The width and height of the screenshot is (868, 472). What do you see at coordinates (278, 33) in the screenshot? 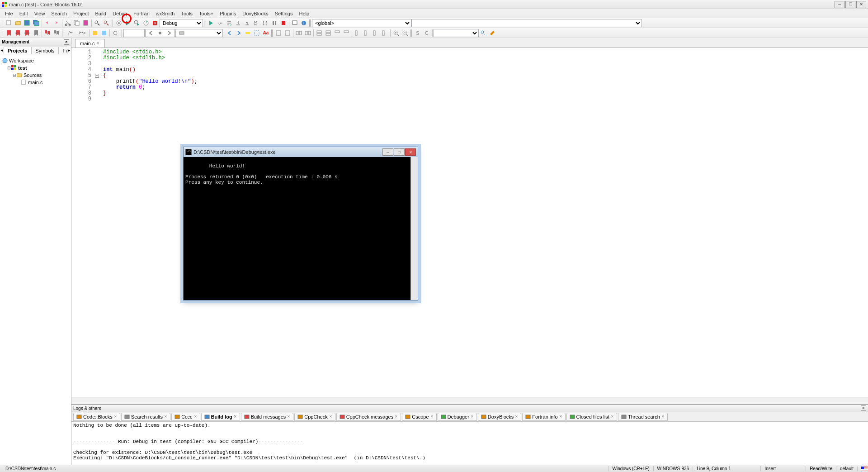
I see `fort1-button` at bounding box center [278, 33].